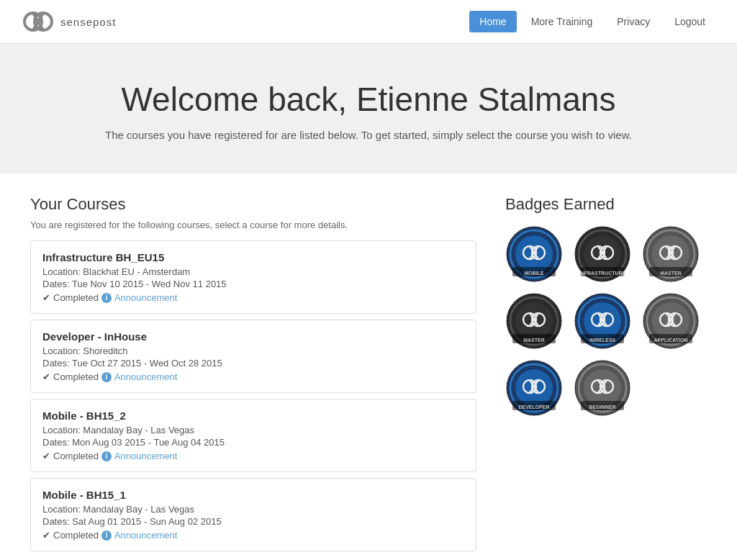 The width and height of the screenshot is (737, 560). I want to click on badge-item: BEGINNER, so click(605, 389).